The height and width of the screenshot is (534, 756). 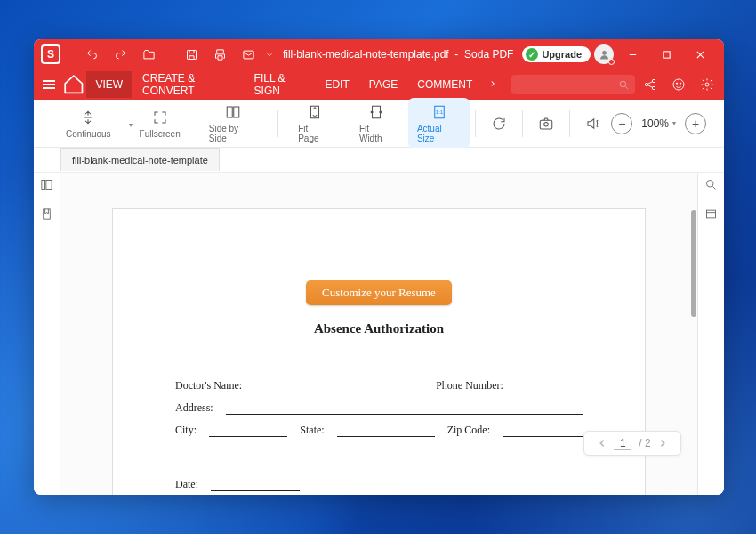 I want to click on tool-readaloud, so click(x=593, y=124).